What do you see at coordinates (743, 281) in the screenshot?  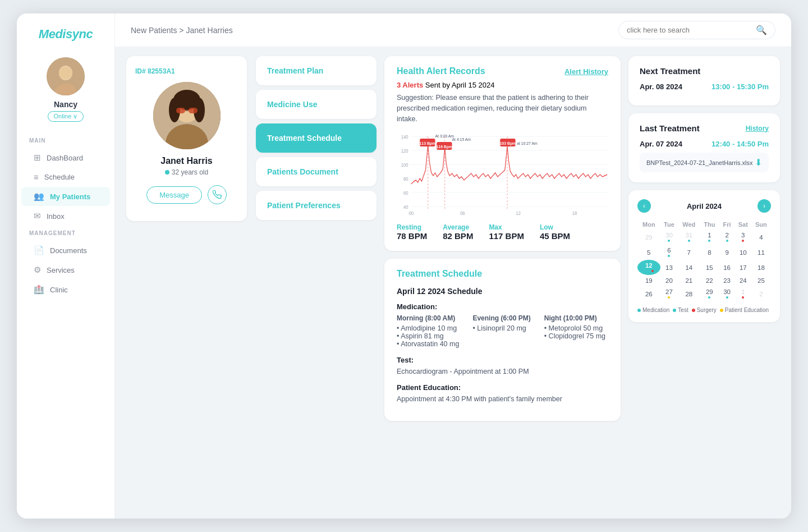 I see `calendar-day: 24` at bounding box center [743, 281].